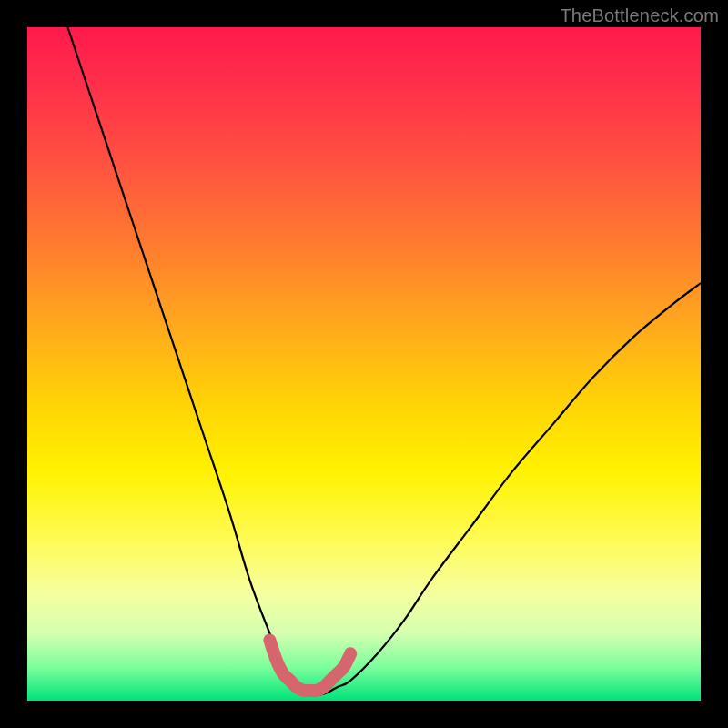  What do you see at coordinates (639, 16) in the screenshot?
I see `watermark-text: TheBottleneck.com` at bounding box center [639, 16].